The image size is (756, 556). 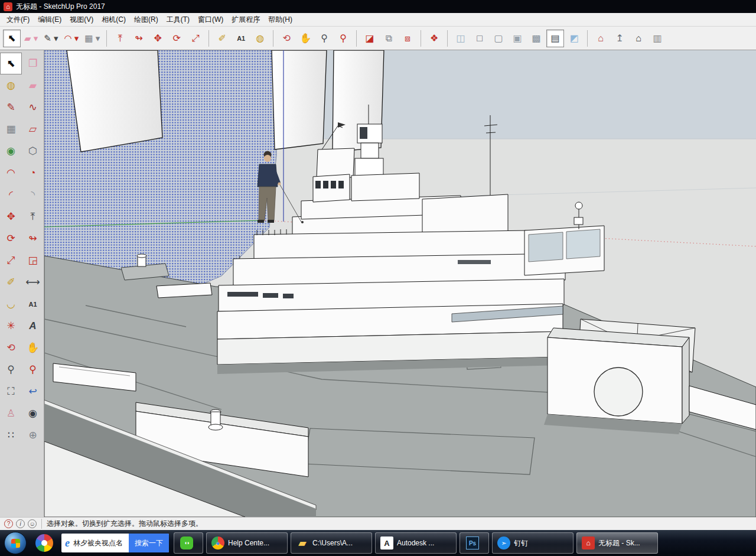 What do you see at coordinates (101, 544) in the screenshot?
I see `taskbar-search-input: 林夕被央视点名` at bounding box center [101, 544].